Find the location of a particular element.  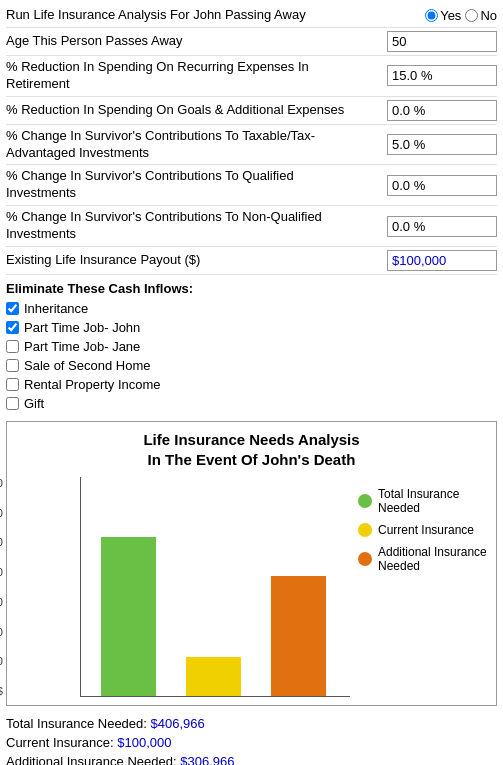

checkbox-label-parttime_jane: Part Time Job- Jane is located at coordinates (82, 346).